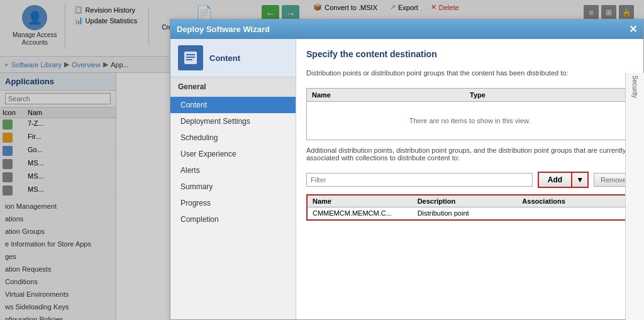 This screenshot has width=644, height=320. I want to click on wizard-nav-header: Content, so click(233, 58).